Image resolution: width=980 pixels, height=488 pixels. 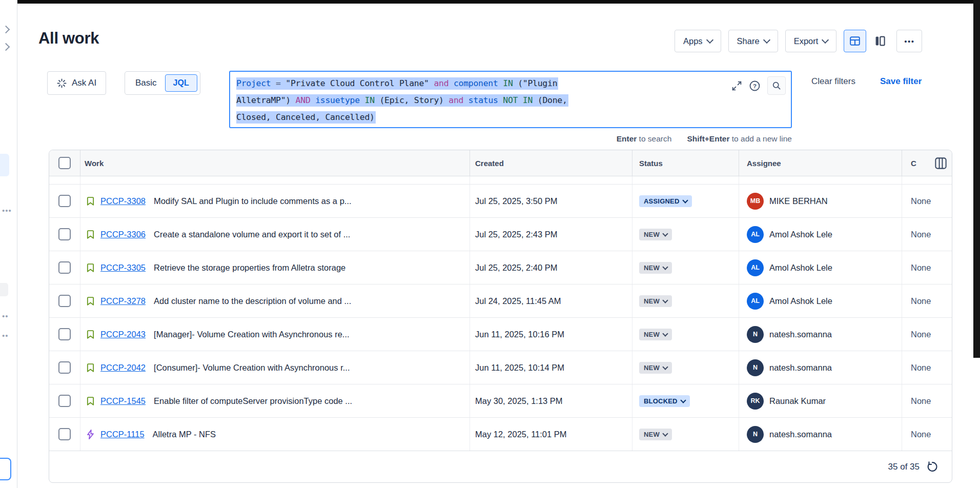 I want to click on search-icon, so click(x=777, y=86).